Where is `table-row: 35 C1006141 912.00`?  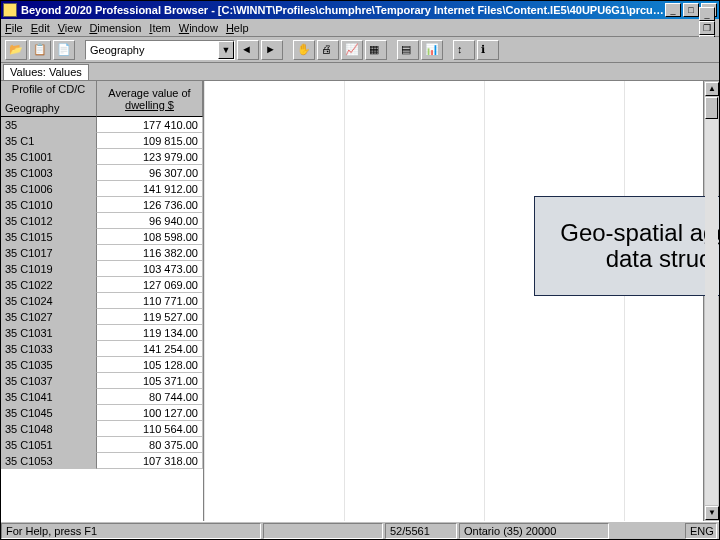
table-row: 35 C1006141 912.00 is located at coordinates (102, 189).